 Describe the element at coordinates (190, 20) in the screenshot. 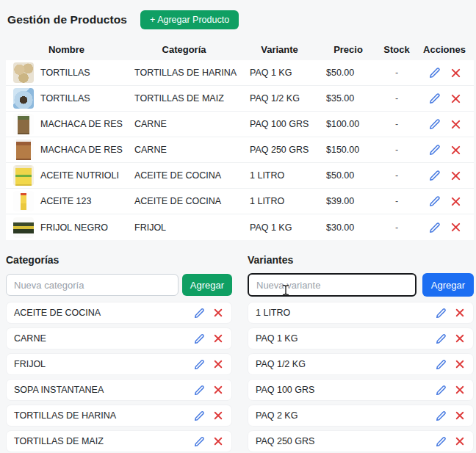

I see `add-product-button: + Agregar Producto` at that location.